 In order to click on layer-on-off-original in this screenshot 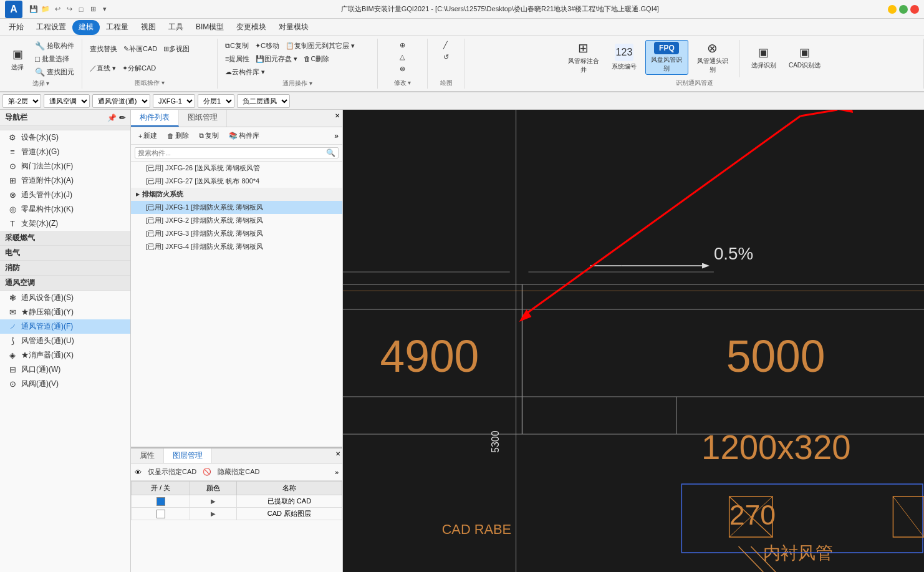, I will do `click(161, 514)`.